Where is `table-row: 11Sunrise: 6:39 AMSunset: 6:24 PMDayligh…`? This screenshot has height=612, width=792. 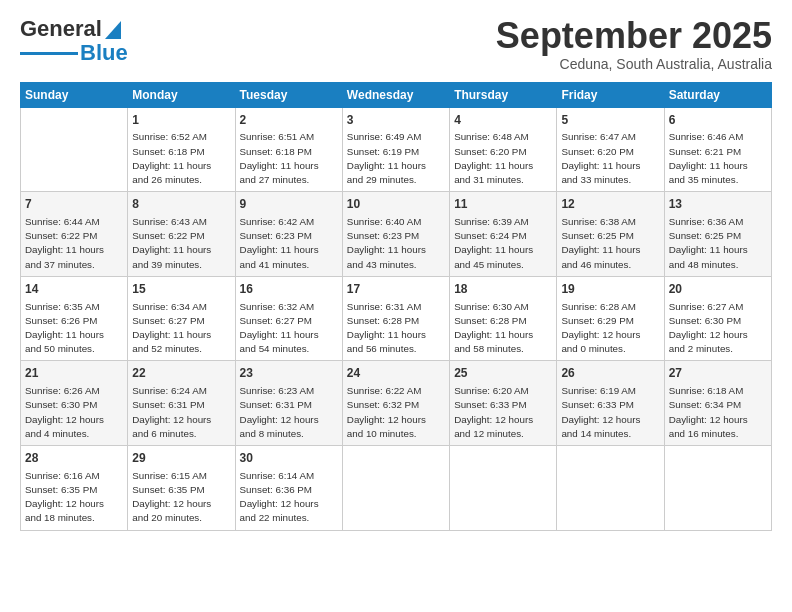 table-row: 11Sunrise: 6:39 AMSunset: 6:24 PMDayligh… is located at coordinates (504, 234).